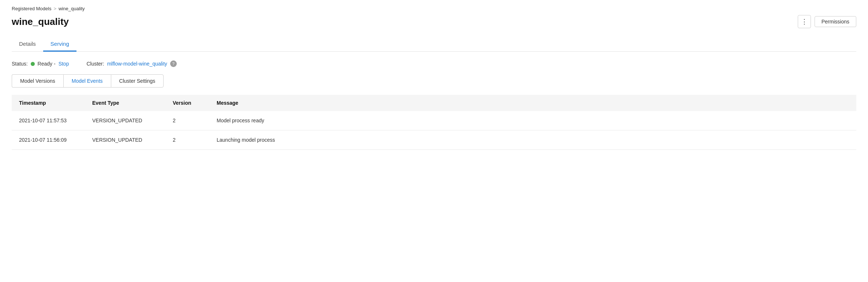 Image resolution: width=868 pixels, height=282 pixels. I want to click on status-left: Status: Ready - Stop, so click(40, 64).